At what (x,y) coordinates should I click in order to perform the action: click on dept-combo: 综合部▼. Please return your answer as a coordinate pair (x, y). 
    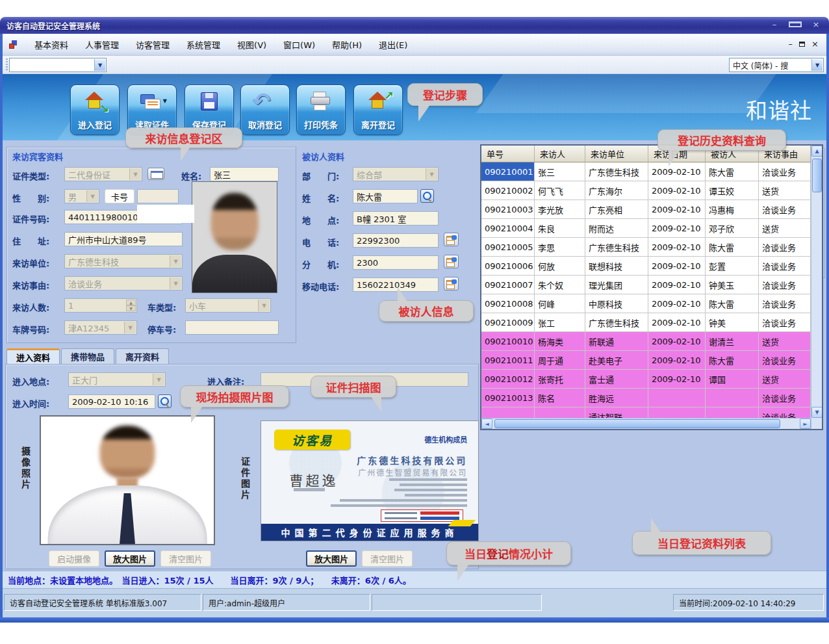
    Looking at the image, I should click on (396, 174).